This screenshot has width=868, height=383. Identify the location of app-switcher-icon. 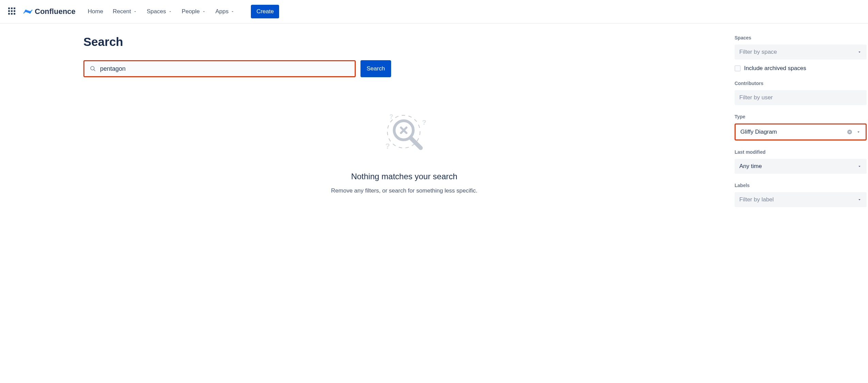
(12, 12).